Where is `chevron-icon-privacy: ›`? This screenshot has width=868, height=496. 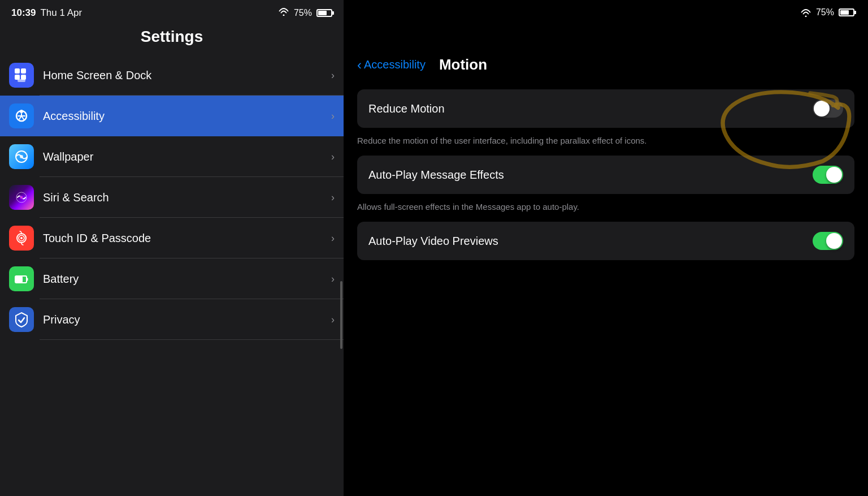 chevron-icon-privacy: › is located at coordinates (333, 320).